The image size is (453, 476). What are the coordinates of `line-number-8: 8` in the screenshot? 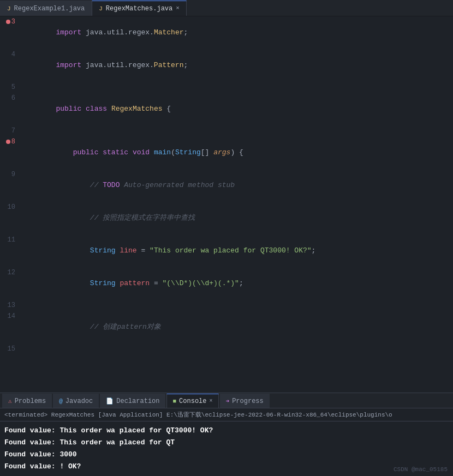 It's located at (10, 142).